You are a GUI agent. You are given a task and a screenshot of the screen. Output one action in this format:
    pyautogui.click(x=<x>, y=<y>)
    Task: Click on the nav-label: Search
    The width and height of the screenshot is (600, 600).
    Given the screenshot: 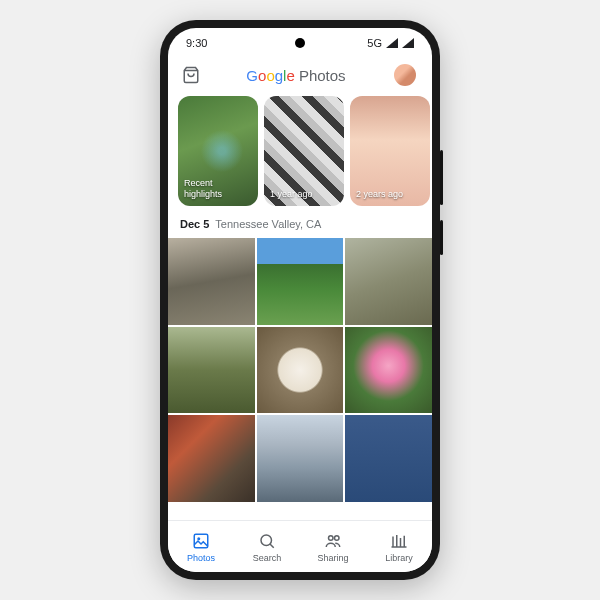 What is the action you would take?
    pyautogui.click(x=268, y=558)
    